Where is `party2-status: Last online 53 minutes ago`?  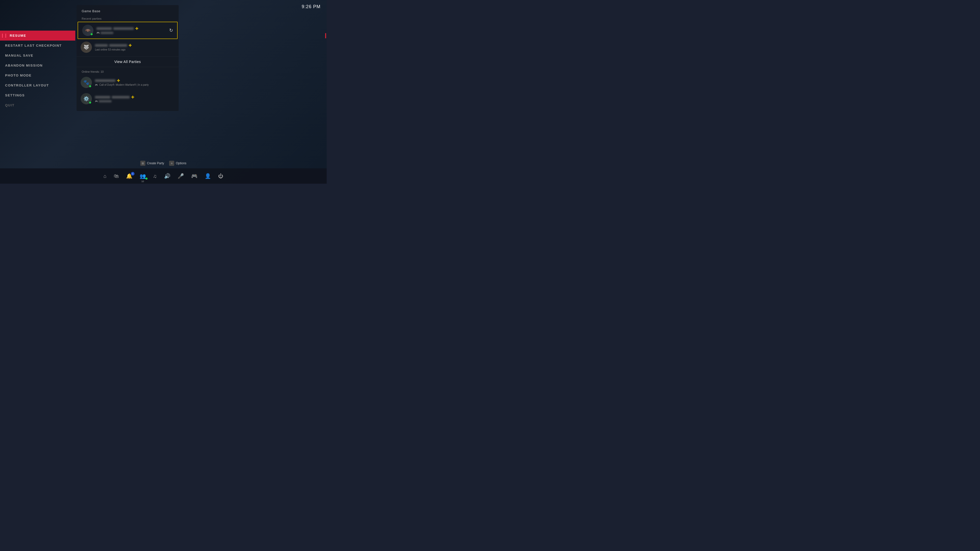 party2-status: Last online 53 minutes ago is located at coordinates (135, 49).